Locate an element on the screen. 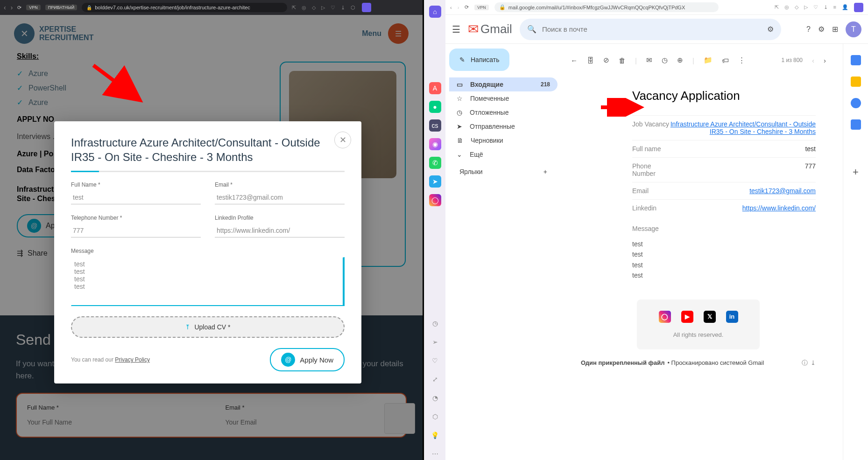 This screenshot has height=460, width=868. delete-icon: 🗑 is located at coordinates (622, 61).